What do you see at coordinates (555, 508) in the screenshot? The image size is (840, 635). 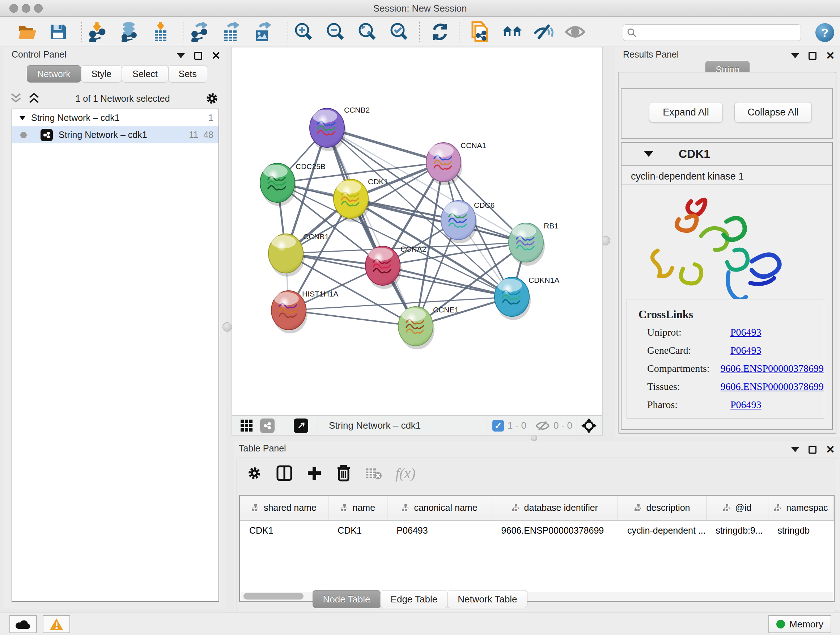 I see `column-header-database-identifier: database identifier` at bounding box center [555, 508].